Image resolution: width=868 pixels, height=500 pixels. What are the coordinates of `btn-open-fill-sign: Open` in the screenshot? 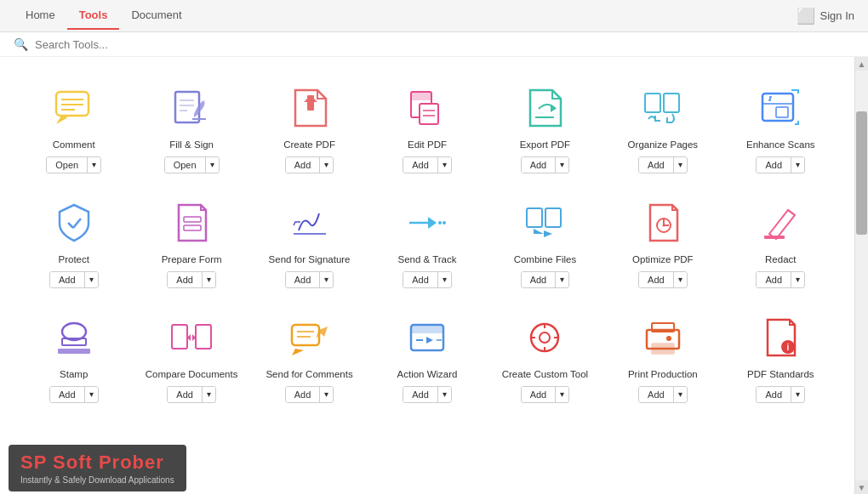 It's located at (186, 165).